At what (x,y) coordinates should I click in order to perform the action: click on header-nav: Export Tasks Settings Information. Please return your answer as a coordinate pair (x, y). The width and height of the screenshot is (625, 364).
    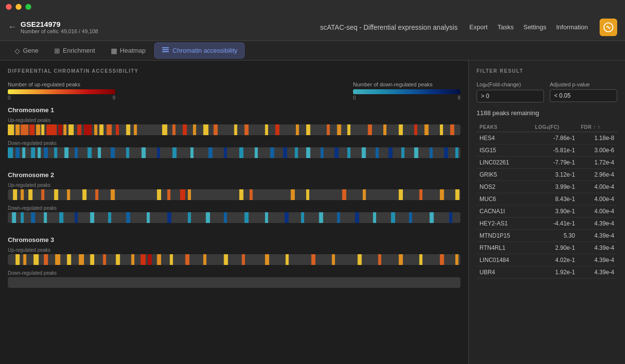
    Looking at the image, I should click on (528, 27).